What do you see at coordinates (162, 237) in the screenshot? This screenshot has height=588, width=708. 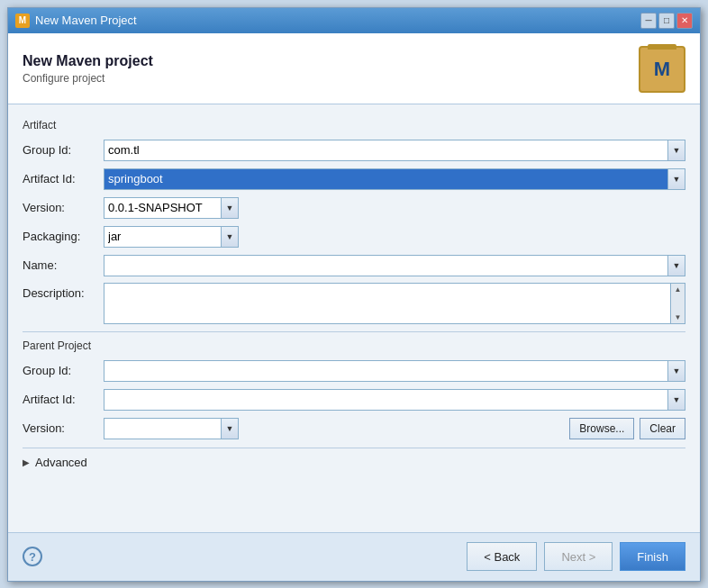 I see `packaging-input` at bounding box center [162, 237].